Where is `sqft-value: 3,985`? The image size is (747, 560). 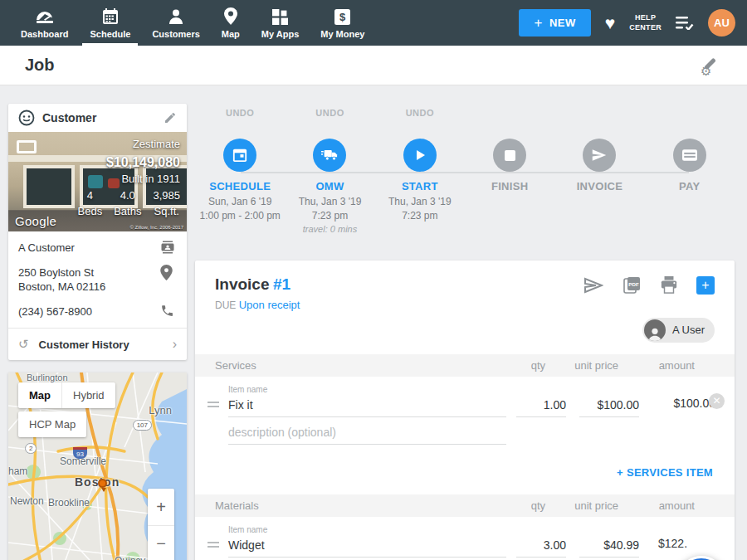 sqft-value: 3,985 is located at coordinates (166, 196).